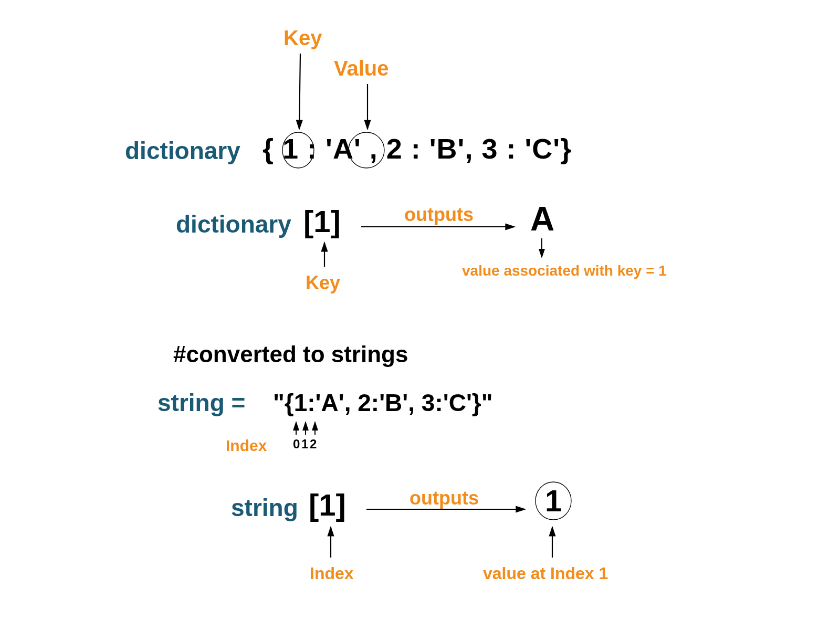 This screenshot has width=840, height=630. Describe the element at coordinates (246, 446) in the screenshot. I see `label-index: Index` at that location.